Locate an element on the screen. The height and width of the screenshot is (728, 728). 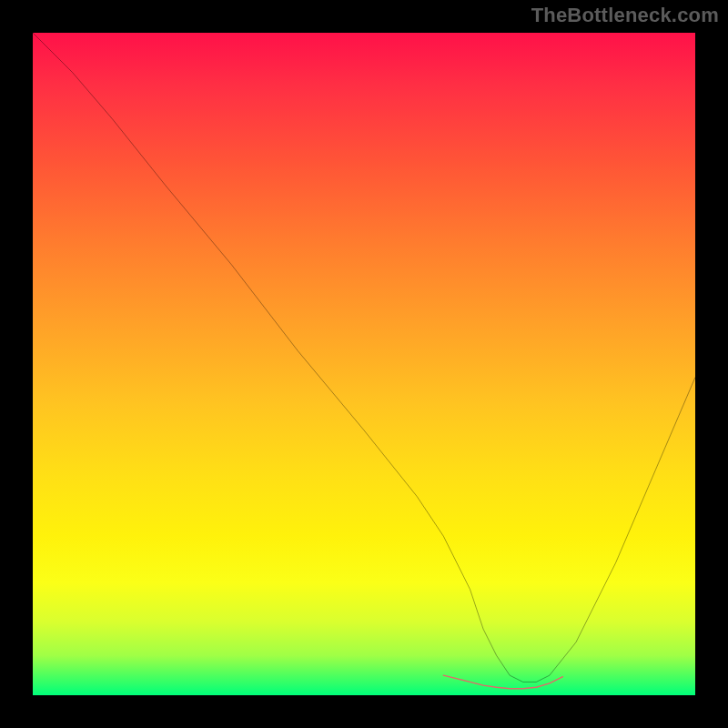
optimal-segment is located at coordinates (502, 682).